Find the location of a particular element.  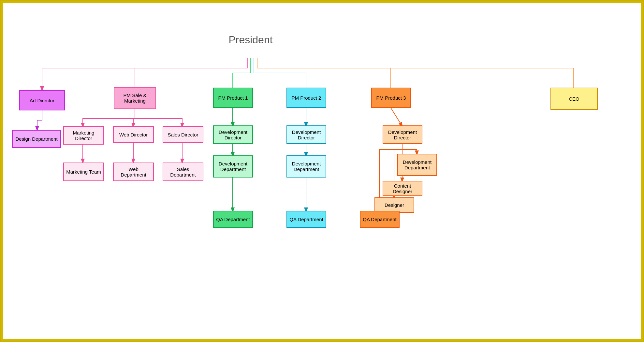

designer-node: Designer is located at coordinates (394, 205).